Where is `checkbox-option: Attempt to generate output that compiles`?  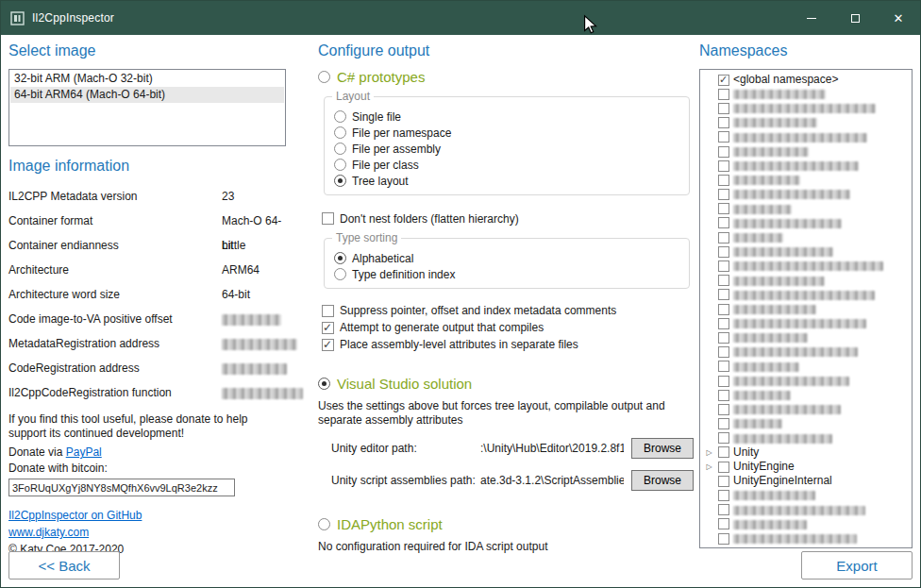
checkbox-option: Attempt to generate output that compiles is located at coordinates (508, 328).